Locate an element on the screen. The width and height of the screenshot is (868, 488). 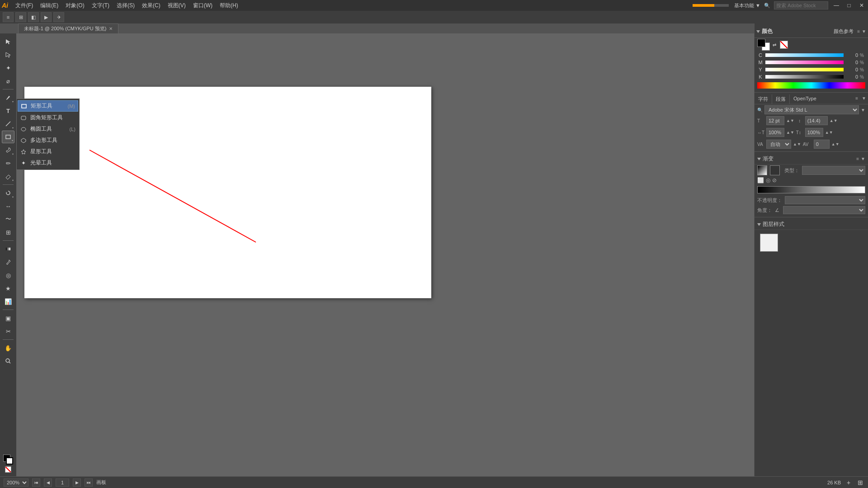
color-panel-expand: ▼ is located at coordinates (864, 32).